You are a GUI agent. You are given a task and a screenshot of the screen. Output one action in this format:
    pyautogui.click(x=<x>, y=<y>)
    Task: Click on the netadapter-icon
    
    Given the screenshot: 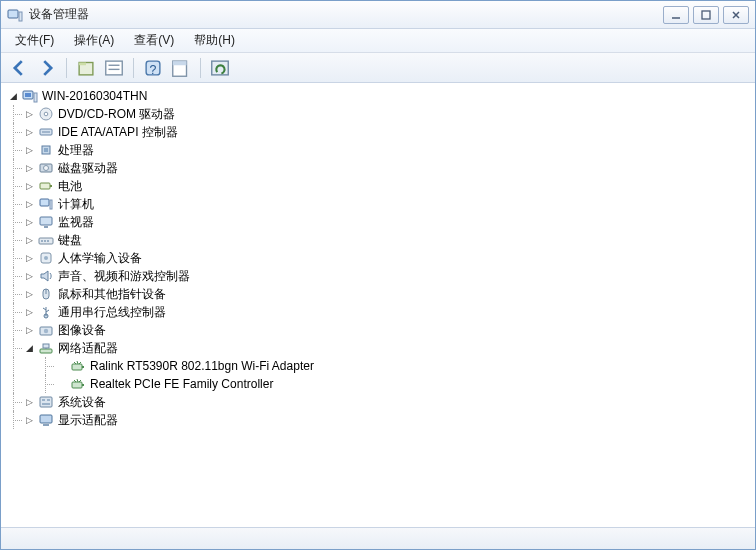 What is the action you would take?
    pyautogui.click(x=78, y=366)
    